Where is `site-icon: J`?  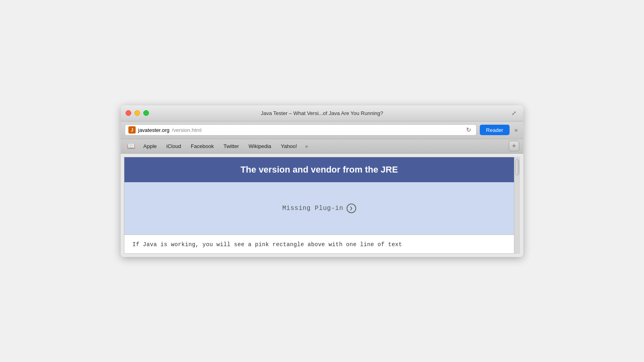 site-icon: J is located at coordinates (132, 130).